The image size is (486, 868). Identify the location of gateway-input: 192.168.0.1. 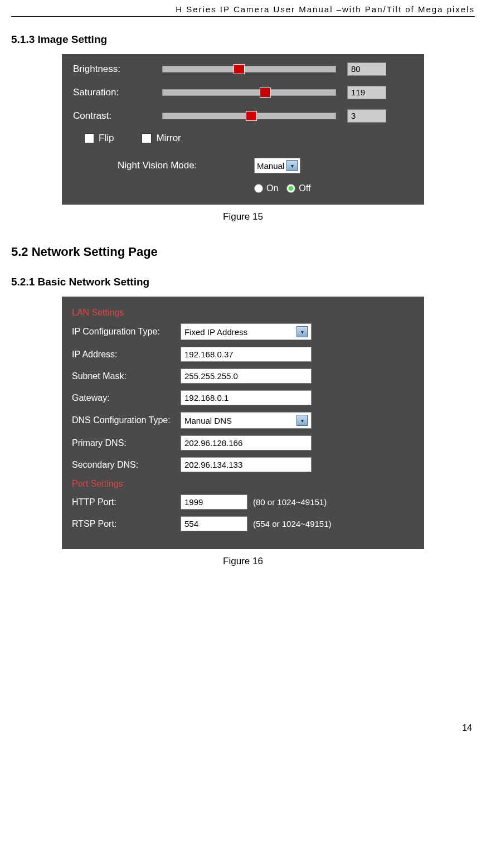
(246, 398).